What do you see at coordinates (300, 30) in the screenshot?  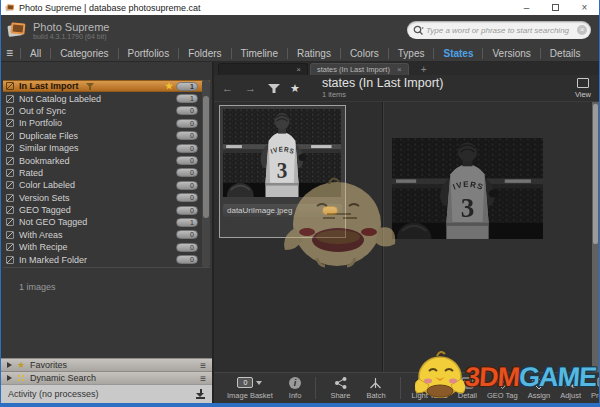 I see `app-header: Photo Supreme build 4.3.1.1790 (64 bit) …` at bounding box center [300, 30].